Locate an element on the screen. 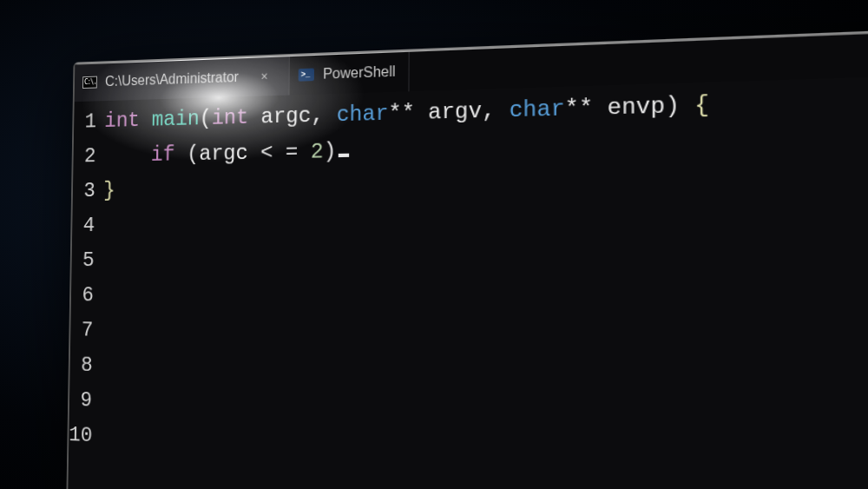 The width and height of the screenshot is (868, 489). line-number: 7 is located at coordinates (82, 330).